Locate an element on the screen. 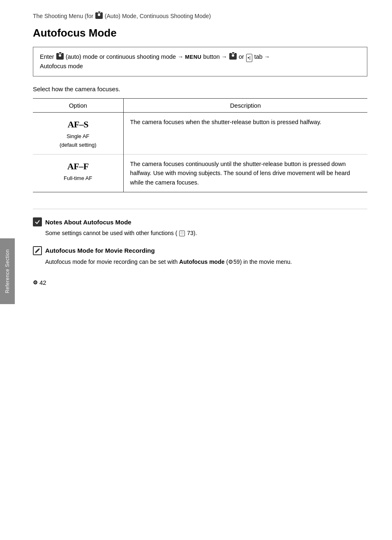 This screenshot has height=540, width=392. ref-icon-1: □ is located at coordinates (182, 233).